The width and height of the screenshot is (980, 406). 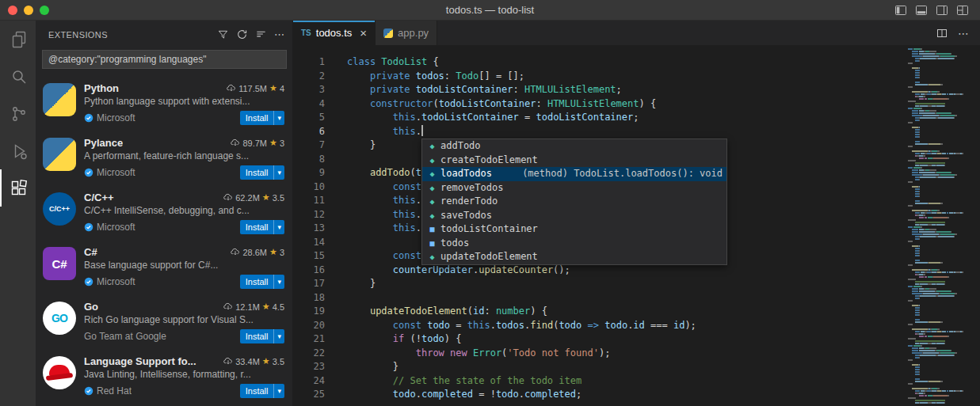 What do you see at coordinates (943, 226) in the screenshot?
I see `minimap` at bounding box center [943, 226].